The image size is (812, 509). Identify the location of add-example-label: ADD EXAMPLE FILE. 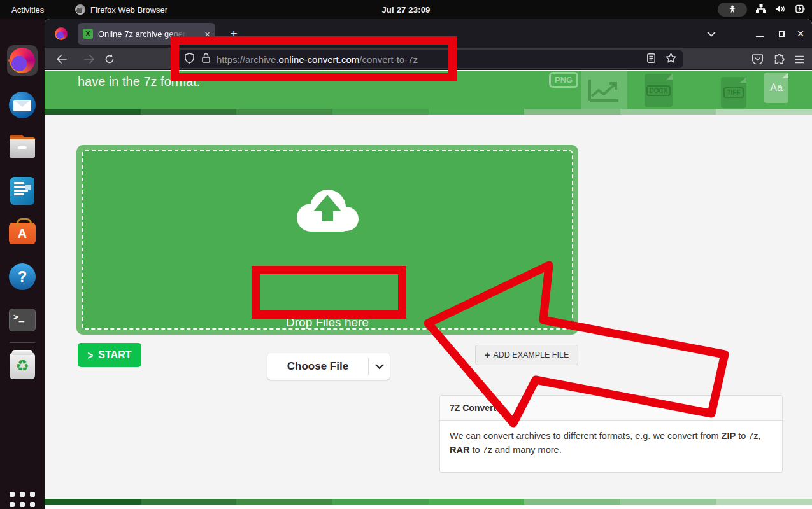
(531, 355).